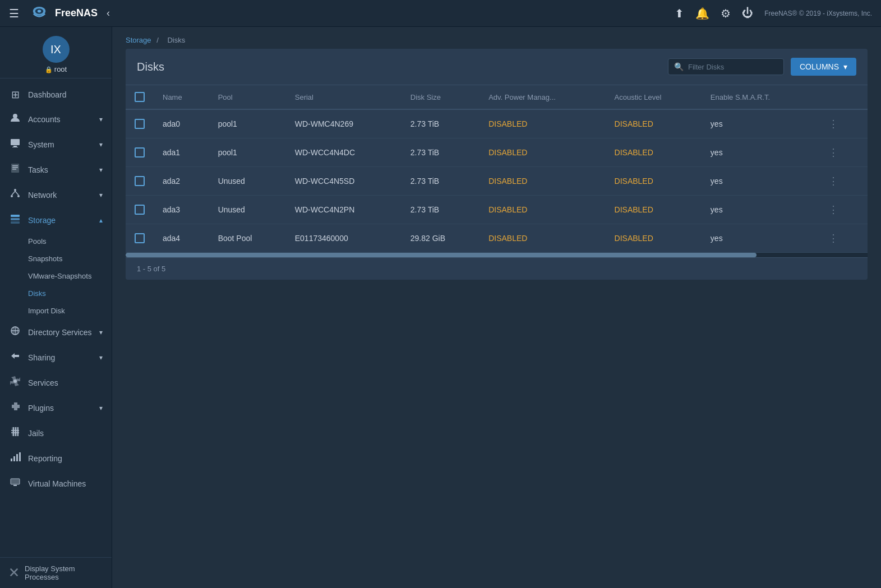 The width and height of the screenshot is (881, 588). Describe the element at coordinates (15, 382) in the screenshot. I see `services-icon` at that location.